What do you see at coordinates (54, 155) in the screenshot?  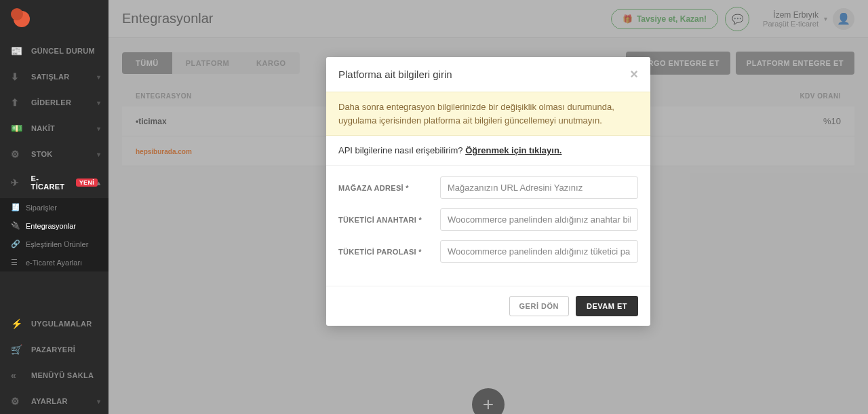 I see `nav-main: 📰GÜNCEL DURUM ⬇SATIŞLAR ⬆GİDERLER 💵NAKİT…` at bounding box center [54, 155].